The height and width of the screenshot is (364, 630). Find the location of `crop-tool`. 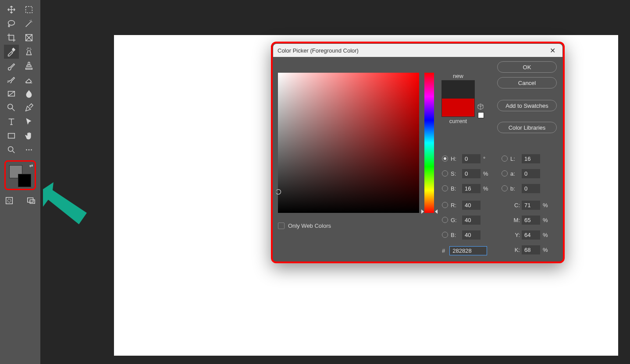

crop-tool is located at coordinates (11, 38).